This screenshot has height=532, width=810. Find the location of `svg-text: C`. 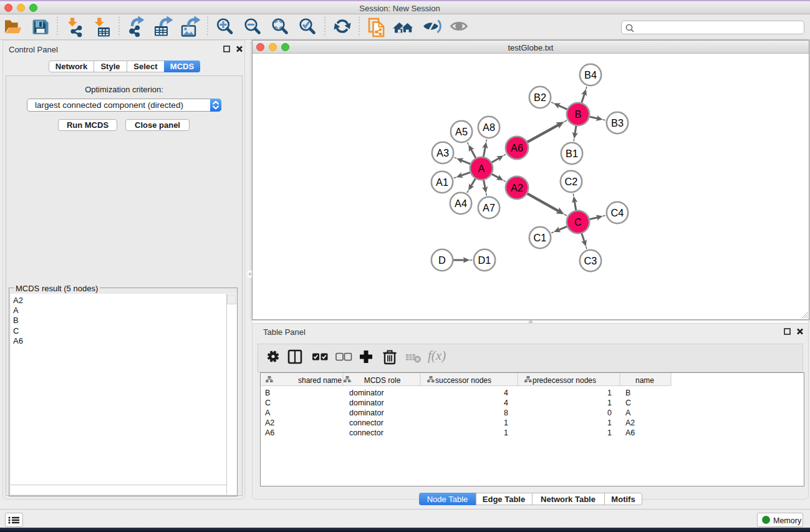

svg-text: C is located at coordinates (578, 222).